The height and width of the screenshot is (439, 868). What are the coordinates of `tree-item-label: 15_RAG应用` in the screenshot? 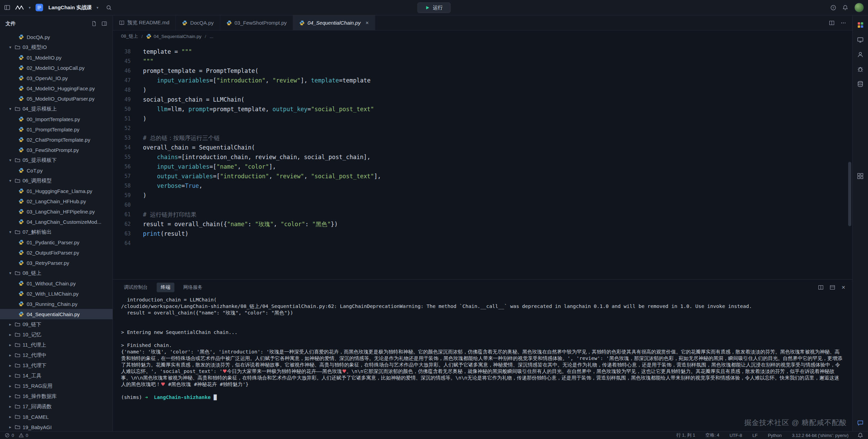 It's located at (38, 386).